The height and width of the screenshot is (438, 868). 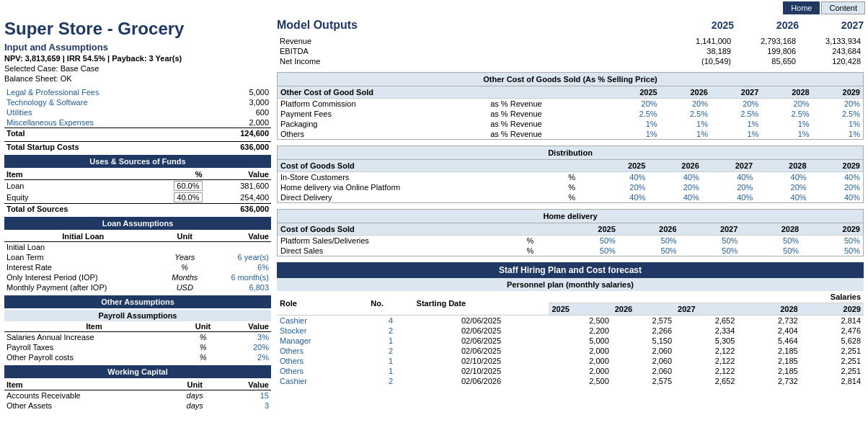 What do you see at coordinates (238, 186) in the screenshot?
I see `uses-value: 381,600` at bounding box center [238, 186].